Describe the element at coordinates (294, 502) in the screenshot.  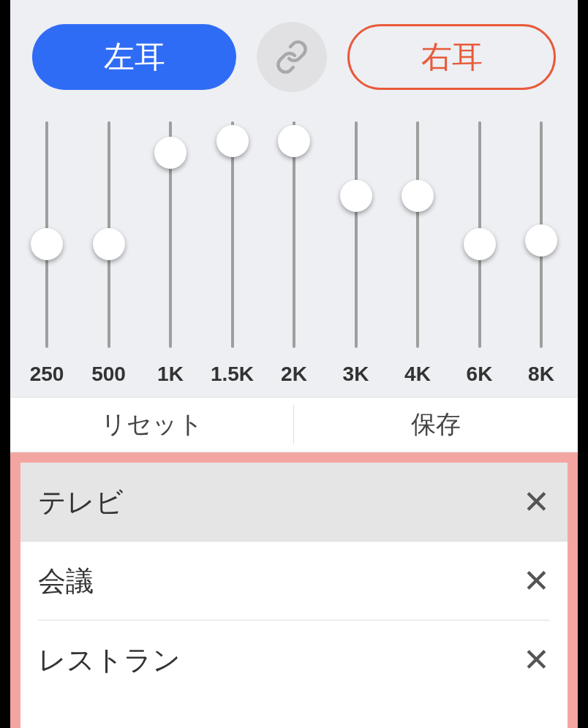
I see `preset-row-television: テレビ ✕` at that location.